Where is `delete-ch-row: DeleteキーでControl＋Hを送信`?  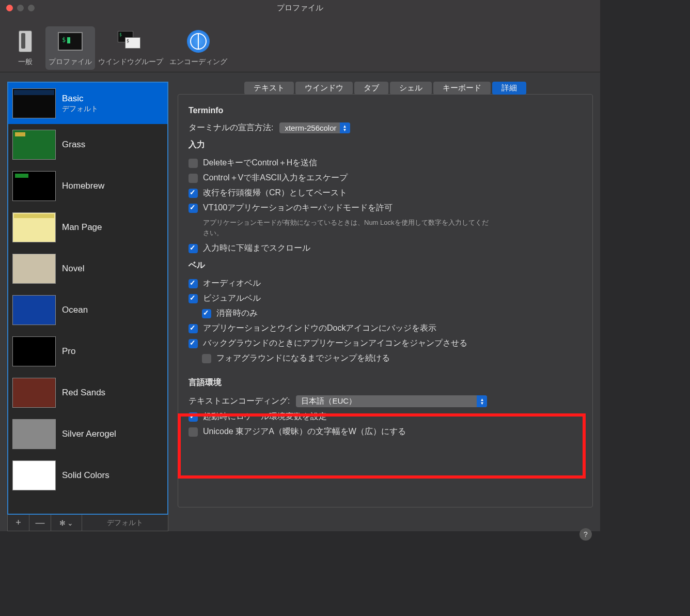 delete-ch-row: DeleteキーでControl＋Hを送信 is located at coordinates (385, 163).